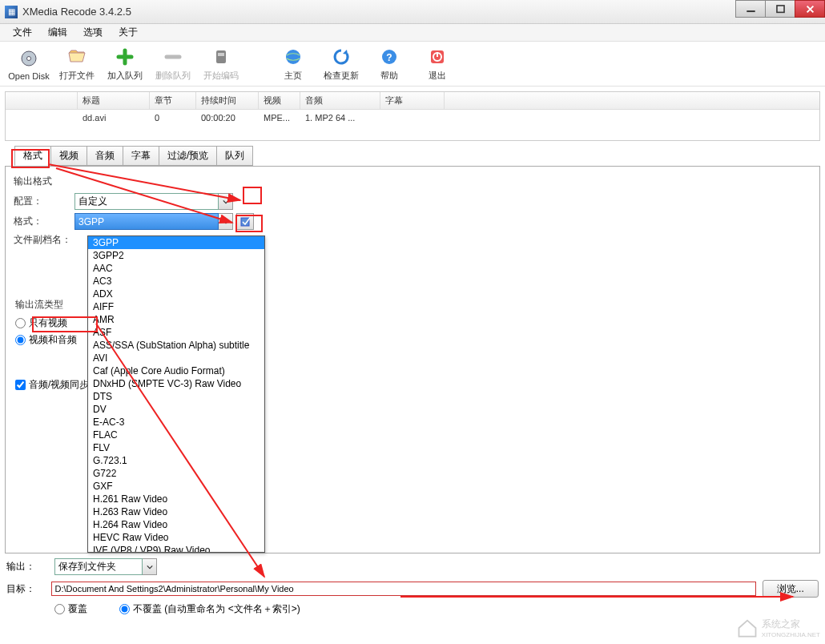 The image size is (825, 644). What do you see at coordinates (176, 409) in the screenshot?
I see `dropdown-item: DV` at bounding box center [176, 409].